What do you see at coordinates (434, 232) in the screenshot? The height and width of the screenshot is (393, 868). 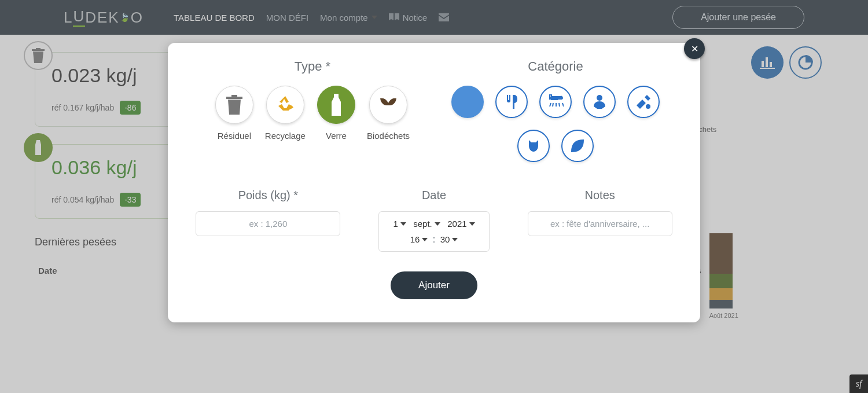 I see `date-picker: 1 sept. 2021 16 : 30` at bounding box center [434, 232].